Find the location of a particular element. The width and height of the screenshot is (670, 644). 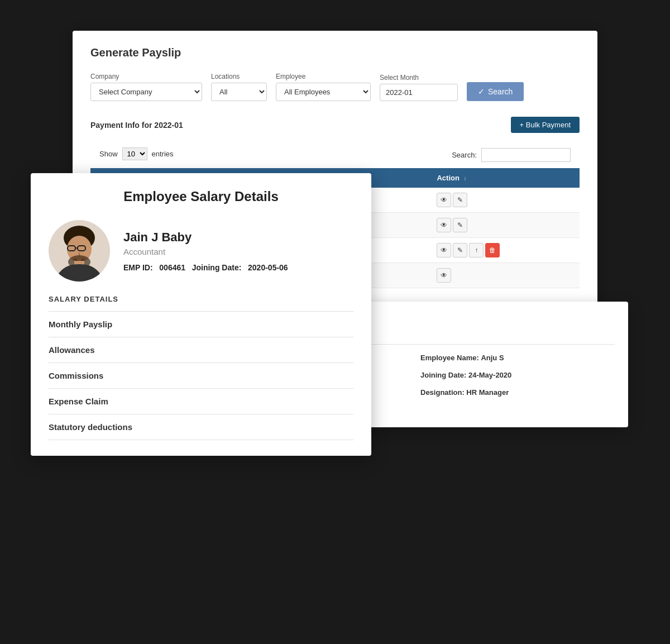

sort-icon: ↕ is located at coordinates (466, 179).